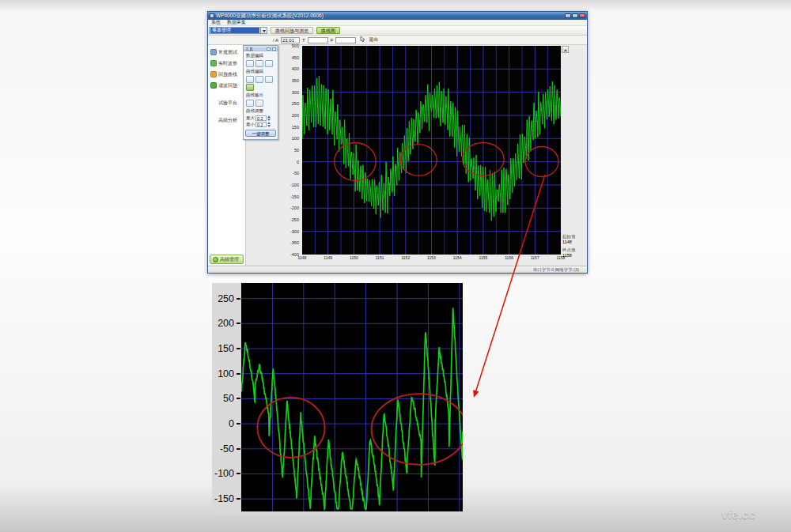 The width and height of the screenshot is (791, 532). I want to click on edit-icon, so click(259, 63).